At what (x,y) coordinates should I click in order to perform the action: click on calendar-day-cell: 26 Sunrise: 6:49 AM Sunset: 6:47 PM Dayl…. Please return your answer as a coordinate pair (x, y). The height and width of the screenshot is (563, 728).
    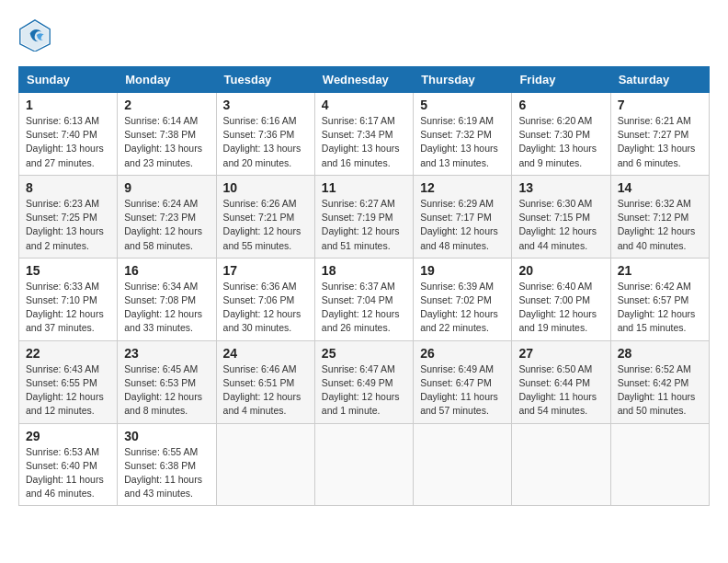
    Looking at the image, I should click on (463, 382).